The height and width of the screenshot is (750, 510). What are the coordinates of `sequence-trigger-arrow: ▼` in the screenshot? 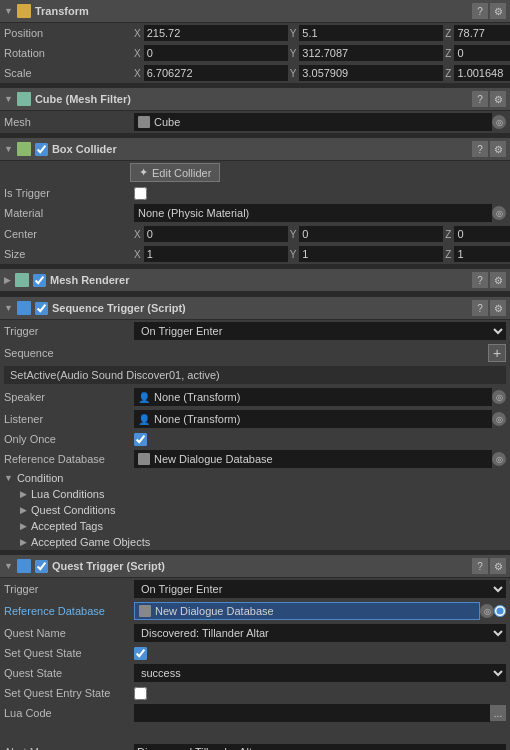 It's located at (8, 308).